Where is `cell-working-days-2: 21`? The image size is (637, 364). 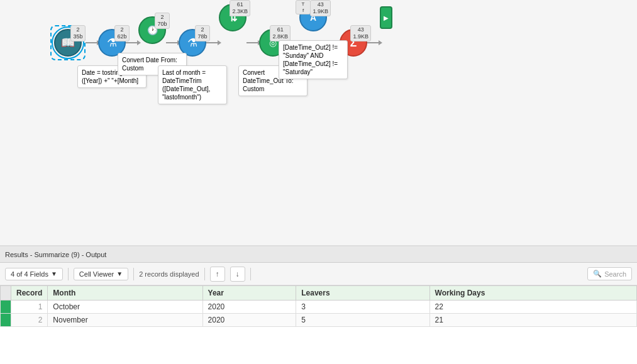
cell-working-days-2: 21 is located at coordinates (533, 321).